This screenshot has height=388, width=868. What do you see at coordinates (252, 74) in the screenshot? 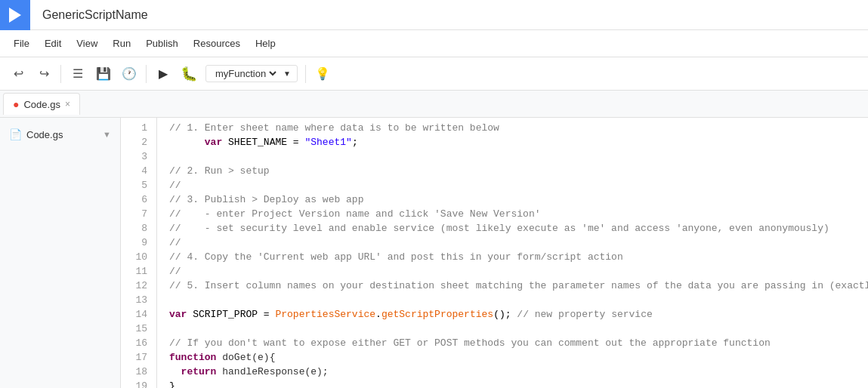
I see `function-selector: myFunction ▼` at bounding box center [252, 74].